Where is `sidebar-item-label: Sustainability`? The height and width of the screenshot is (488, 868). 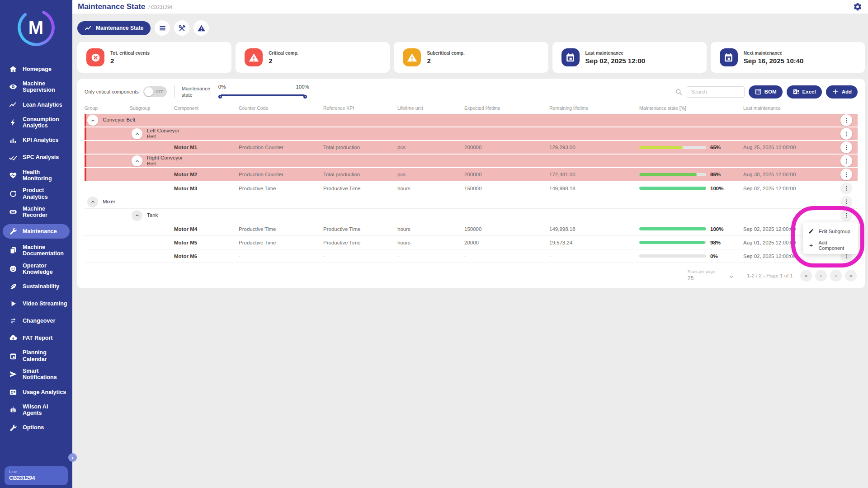
sidebar-item-label: Sustainability is located at coordinates (41, 286).